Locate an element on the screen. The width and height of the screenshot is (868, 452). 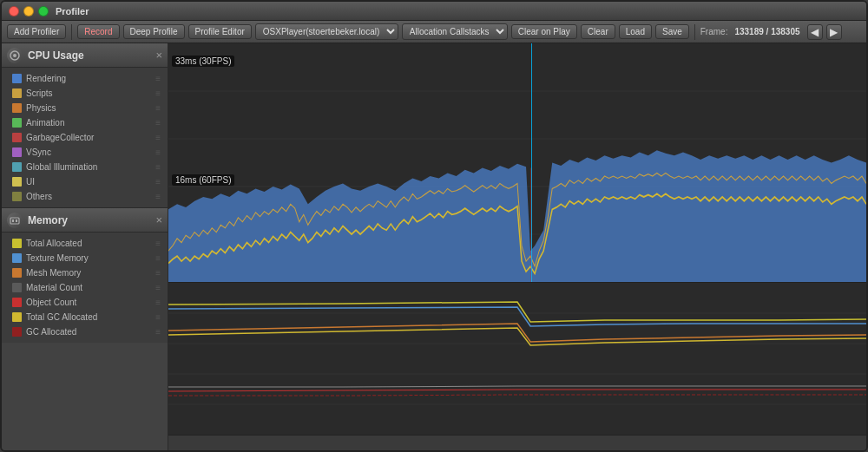
close-button is located at coordinates (14, 11).